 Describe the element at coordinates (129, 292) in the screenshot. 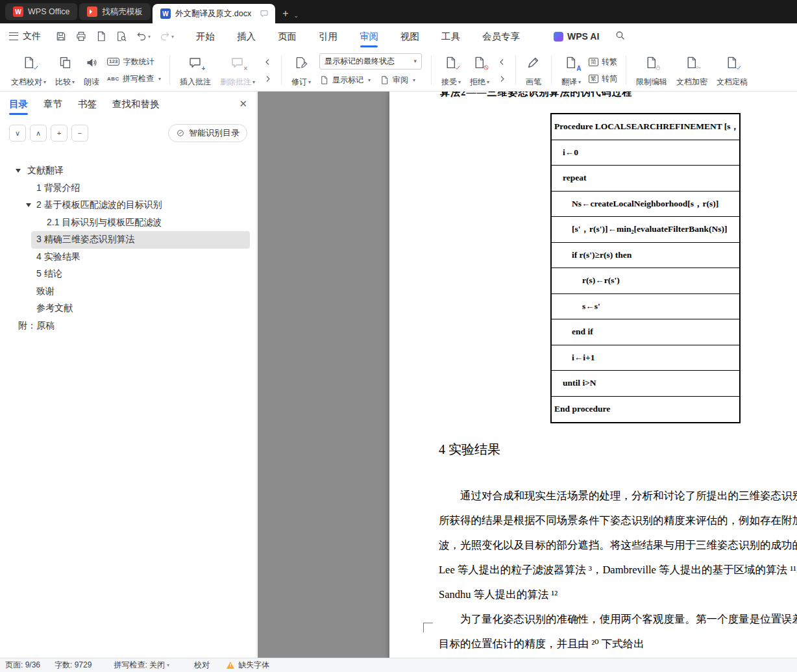

I see `toc-item: 致谢` at that location.